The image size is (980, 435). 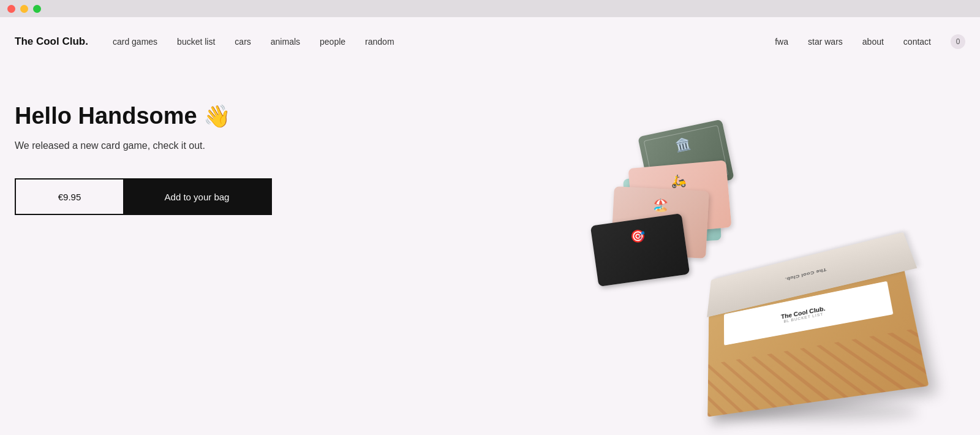 What do you see at coordinates (197, 197) in the screenshot?
I see `add-to-bag-button: Add to your bag` at bounding box center [197, 197].